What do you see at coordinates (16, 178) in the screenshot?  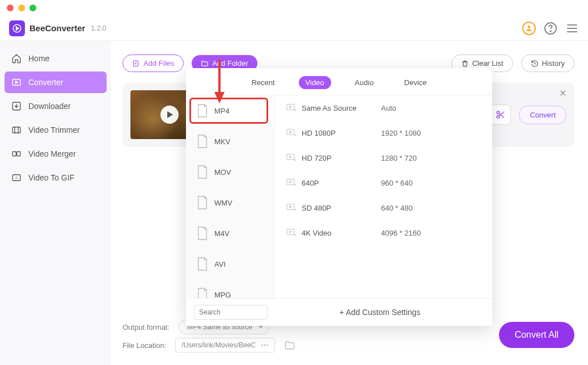 I see `svg-text: G` at bounding box center [16, 178].